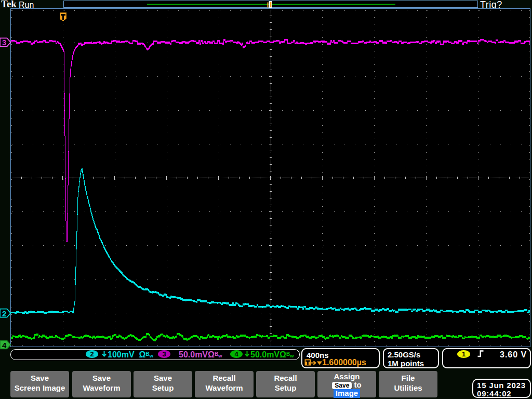  Describe the element at coordinates (4, 345) in the screenshot. I see `svg-text: 4` at that location.